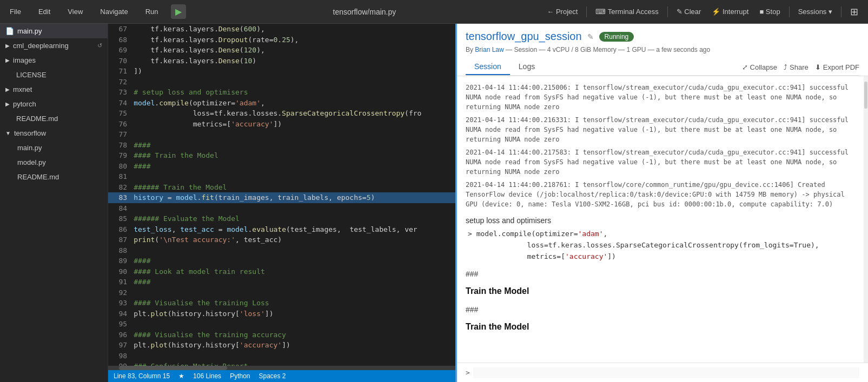 The width and height of the screenshot is (868, 382). Describe the element at coordinates (662, 220) in the screenshot. I see `section-label-1: setup loss and optimisers` at that location.